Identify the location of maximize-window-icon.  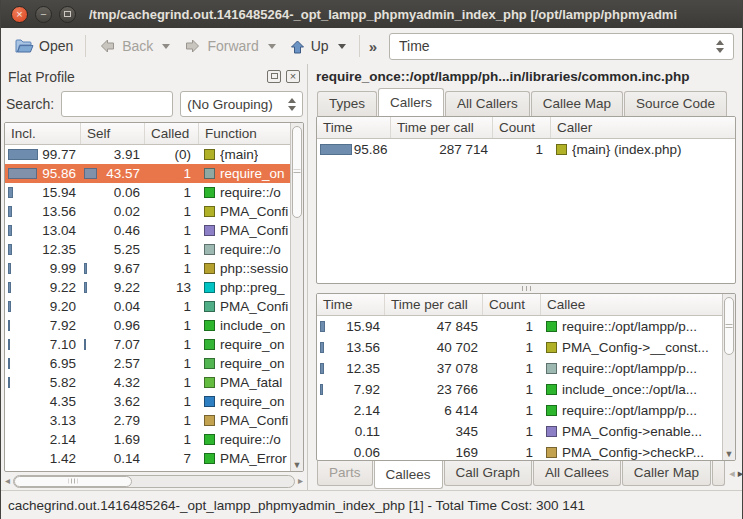
(68, 14).